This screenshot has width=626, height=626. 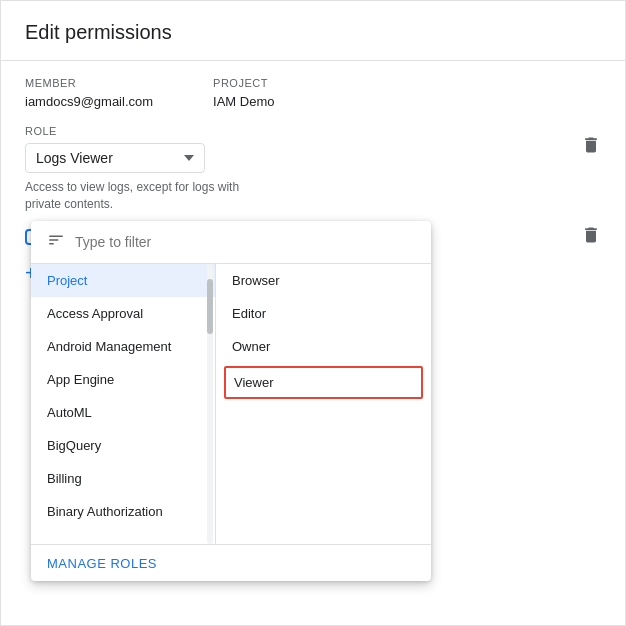 I want to click on role-select-text: Logs Viewer, so click(x=74, y=158).